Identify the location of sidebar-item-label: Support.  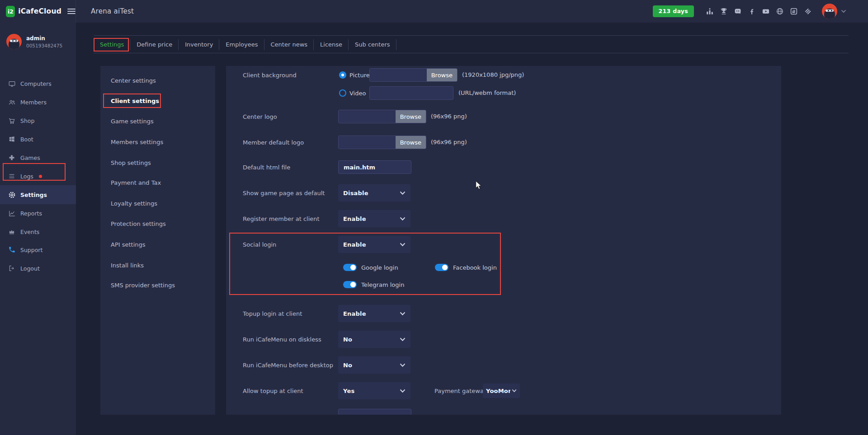
(32, 250).